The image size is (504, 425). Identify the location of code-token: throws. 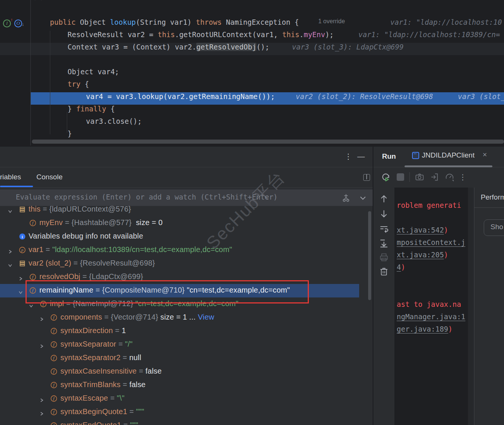
(209, 22).